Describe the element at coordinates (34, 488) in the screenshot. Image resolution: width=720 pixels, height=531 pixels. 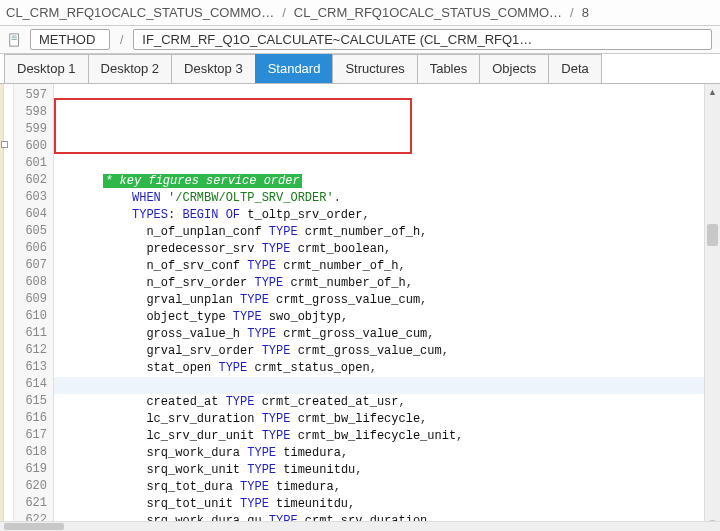
I see `line-number: 620` at that location.